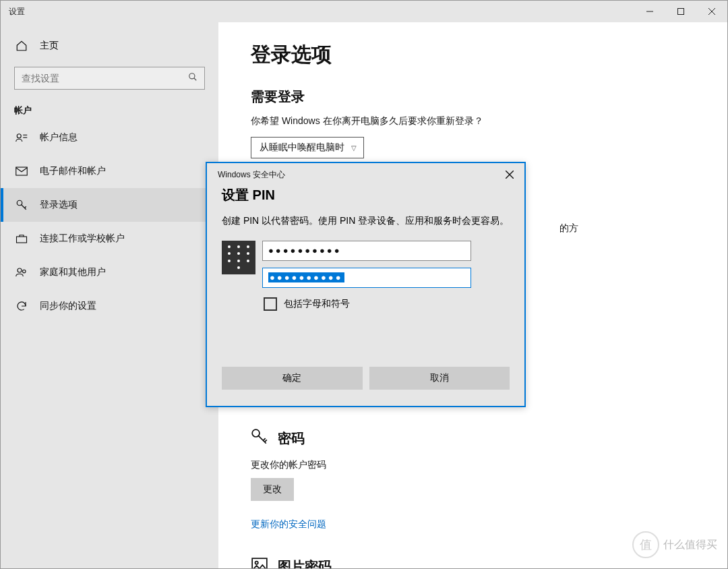 Image resolution: width=728 pixels, height=569 pixels. I want to click on page-heading: 登录选项, so click(489, 55).